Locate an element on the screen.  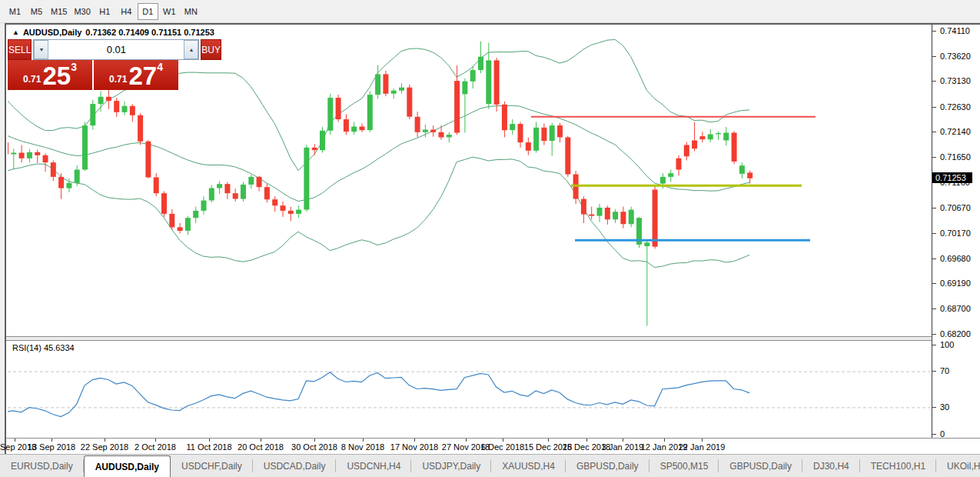
timeframe-button-w1: W1 is located at coordinates (169, 12).